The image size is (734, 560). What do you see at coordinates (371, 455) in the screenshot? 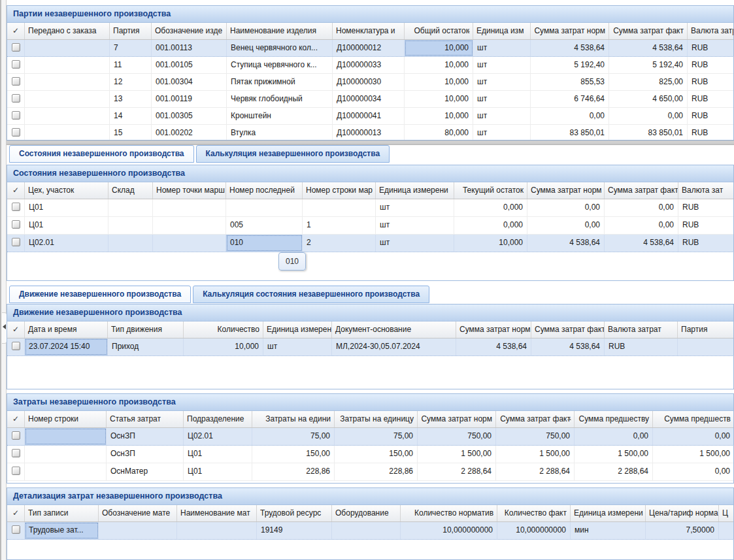
I see `grid-row: ОснЗПЦ01150,00150,001 500,001 500,001 50…` at bounding box center [371, 455].